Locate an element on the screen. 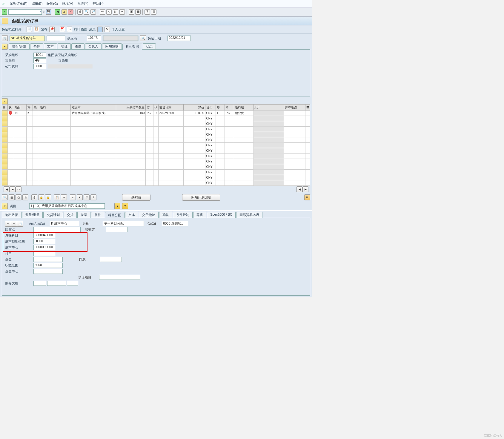 The width and height of the screenshot is (504, 439). scroll-left2-icon: ◀ is located at coordinates (299, 189).